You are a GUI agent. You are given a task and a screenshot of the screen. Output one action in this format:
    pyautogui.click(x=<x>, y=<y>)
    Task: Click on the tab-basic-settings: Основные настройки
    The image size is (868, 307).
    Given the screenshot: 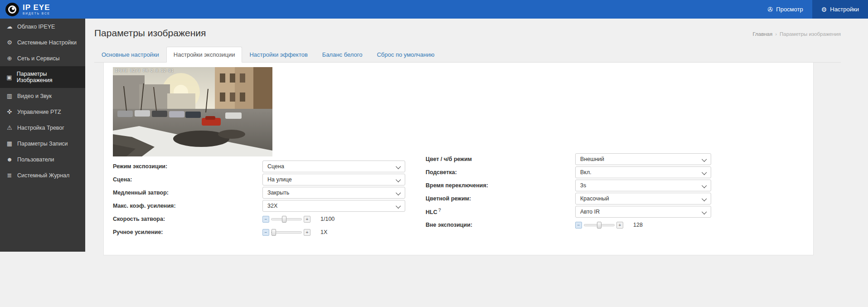 What is the action you would take?
    pyautogui.click(x=131, y=54)
    